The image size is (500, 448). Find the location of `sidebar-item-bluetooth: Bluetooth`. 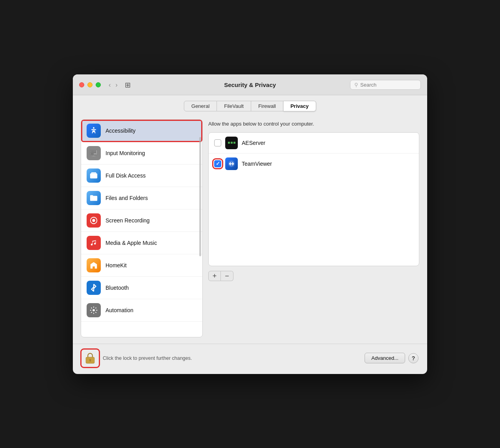

sidebar-item-bluetooth: Bluetooth is located at coordinates (142, 288).